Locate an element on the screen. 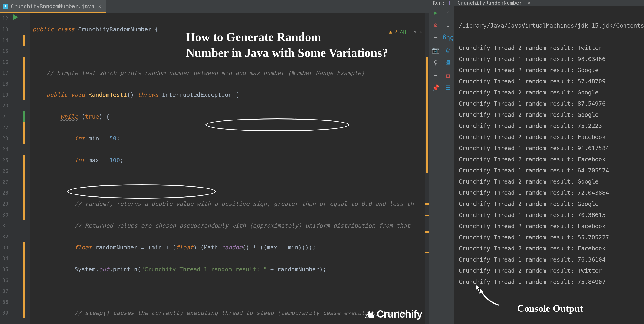 The height and width of the screenshot is (324, 644). console-line: Crunchify Thread 1 random result: 70.386… is located at coordinates (551, 215).